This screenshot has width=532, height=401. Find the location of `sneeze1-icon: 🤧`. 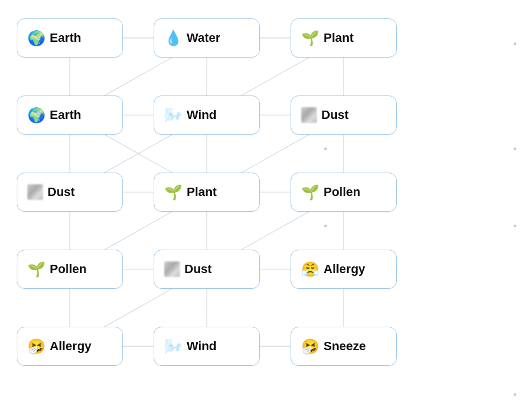

sneeze1-icon: 🤧 is located at coordinates (310, 346).